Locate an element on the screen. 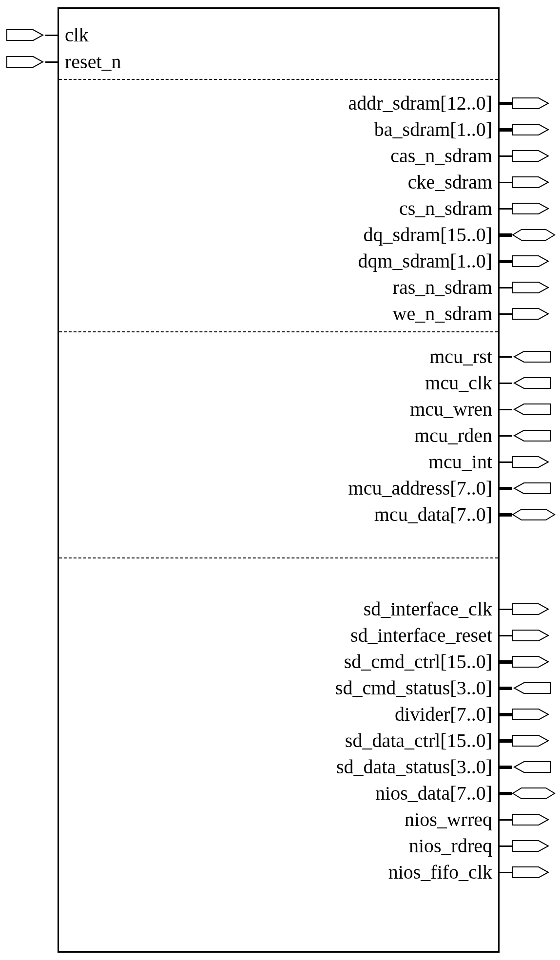  port-label: nios_rdreq is located at coordinates (450, 846).